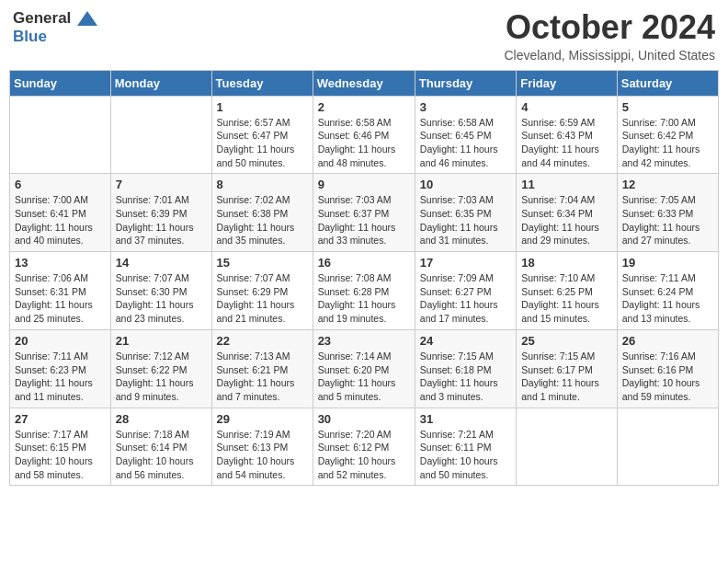 The height and width of the screenshot is (563, 728). I want to click on day-info: Sunrise: 7:11 AM Sunset: 6:23 PM Dayligh…, so click(61, 377).